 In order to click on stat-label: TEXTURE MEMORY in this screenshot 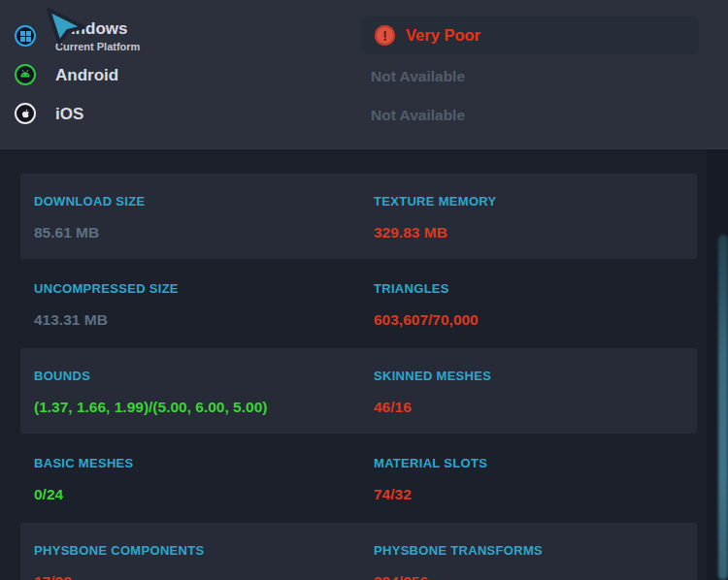, I will do `click(435, 202)`.